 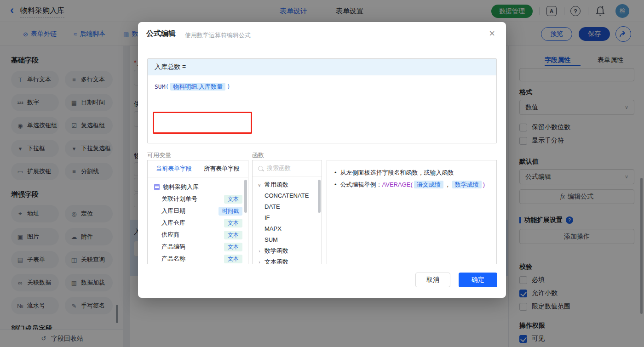 What do you see at coordinates (161, 34) in the screenshot?
I see `modal-title: 公式编辑` at bounding box center [161, 34].